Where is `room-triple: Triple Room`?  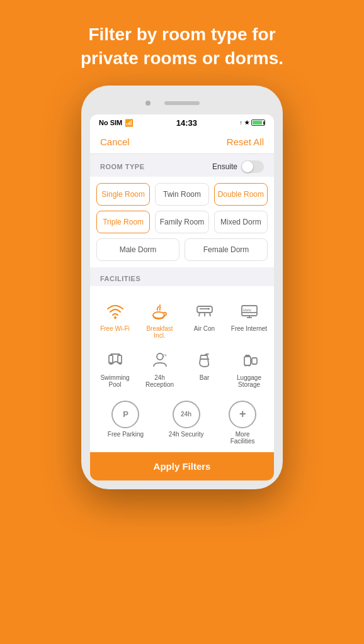 room-triple: Triple Room is located at coordinates (123, 222).